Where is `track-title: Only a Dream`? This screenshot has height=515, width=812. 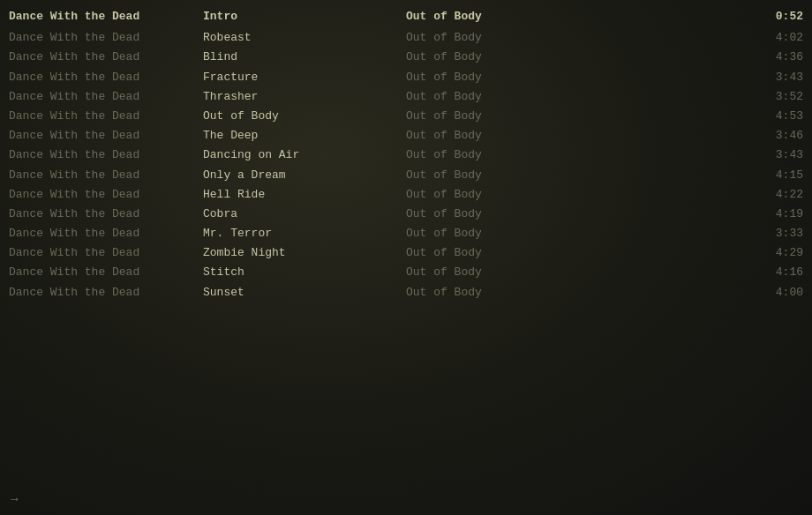
track-title: Only a Dream is located at coordinates (304, 175).